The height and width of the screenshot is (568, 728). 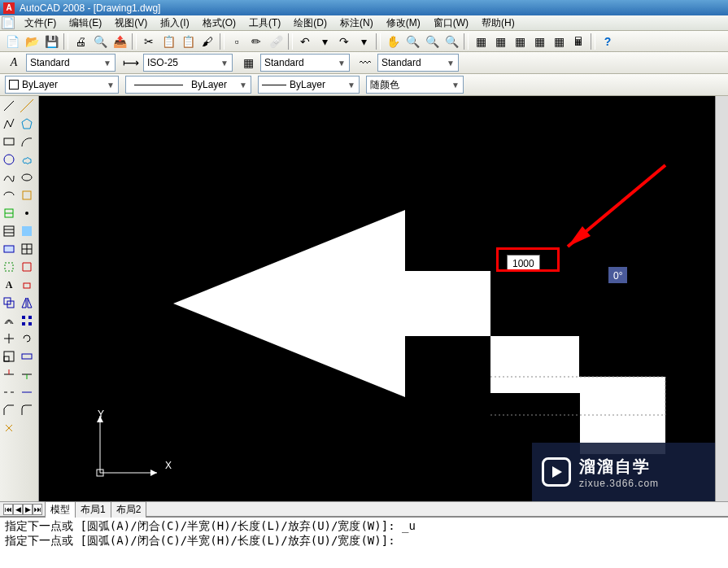 What do you see at coordinates (9, 124) in the screenshot?
I see `polyline-tool` at bounding box center [9, 124].